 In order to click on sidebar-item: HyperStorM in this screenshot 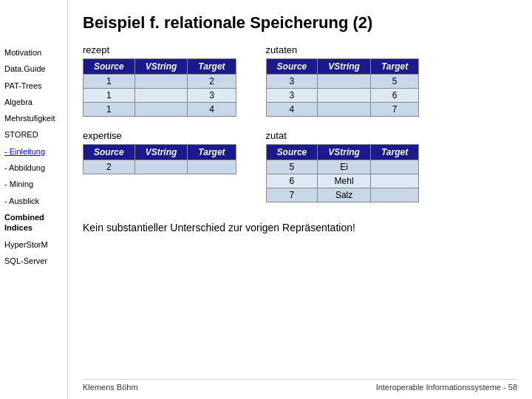, I will do `click(34, 245)`.